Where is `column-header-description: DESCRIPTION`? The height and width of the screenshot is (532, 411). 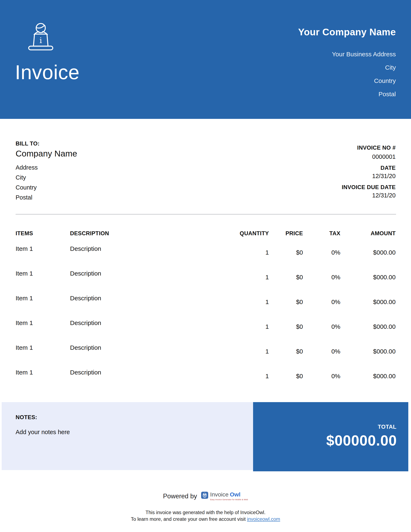
column-header-description: DESCRIPTION is located at coordinates (150, 233).